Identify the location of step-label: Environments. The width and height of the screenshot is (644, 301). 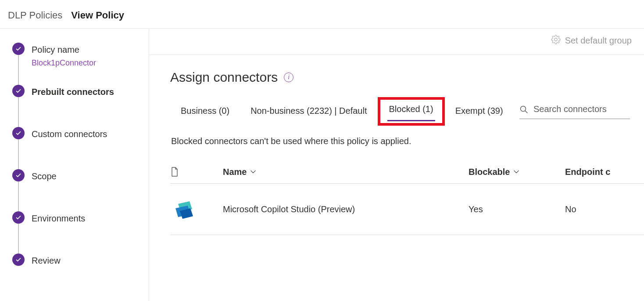
(85, 218).